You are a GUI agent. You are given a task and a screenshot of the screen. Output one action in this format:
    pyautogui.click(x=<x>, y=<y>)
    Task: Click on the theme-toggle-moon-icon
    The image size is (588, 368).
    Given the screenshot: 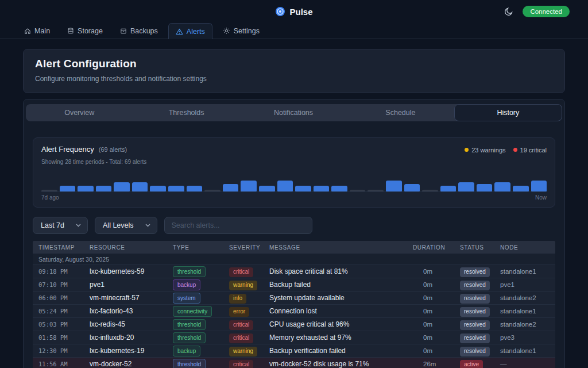 What is the action you would take?
    pyautogui.click(x=509, y=12)
    